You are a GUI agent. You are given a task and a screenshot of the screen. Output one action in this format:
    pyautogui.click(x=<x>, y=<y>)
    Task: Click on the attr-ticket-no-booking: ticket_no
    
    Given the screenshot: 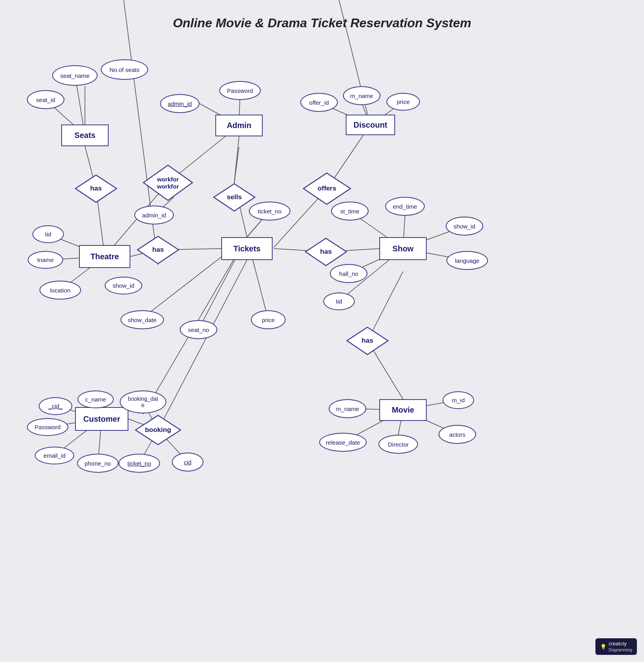 What is the action you would take?
    pyautogui.click(x=139, y=463)
    